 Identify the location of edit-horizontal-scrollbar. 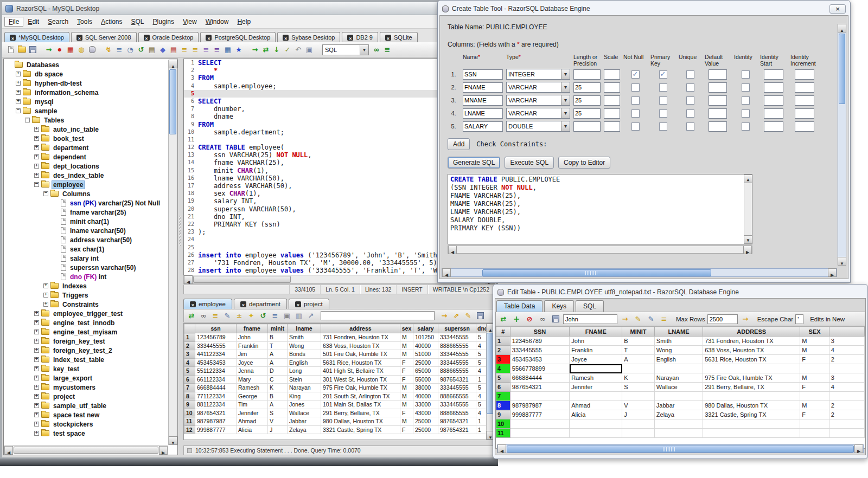
(680, 449).